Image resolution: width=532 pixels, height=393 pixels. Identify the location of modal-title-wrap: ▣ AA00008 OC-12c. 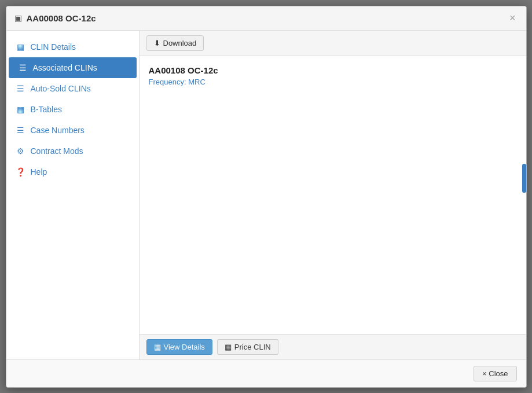
(56, 19).